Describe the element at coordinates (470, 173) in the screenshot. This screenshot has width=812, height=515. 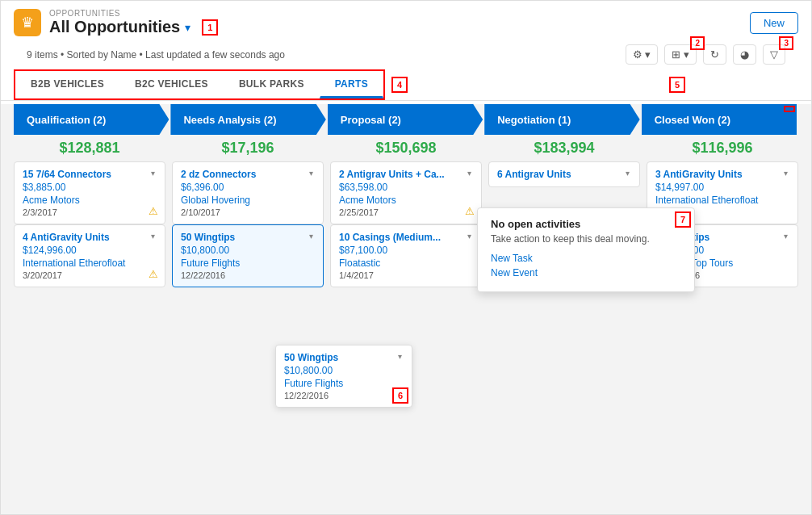
I see `card-dropdown-antigrav-2: ▾` at that location.